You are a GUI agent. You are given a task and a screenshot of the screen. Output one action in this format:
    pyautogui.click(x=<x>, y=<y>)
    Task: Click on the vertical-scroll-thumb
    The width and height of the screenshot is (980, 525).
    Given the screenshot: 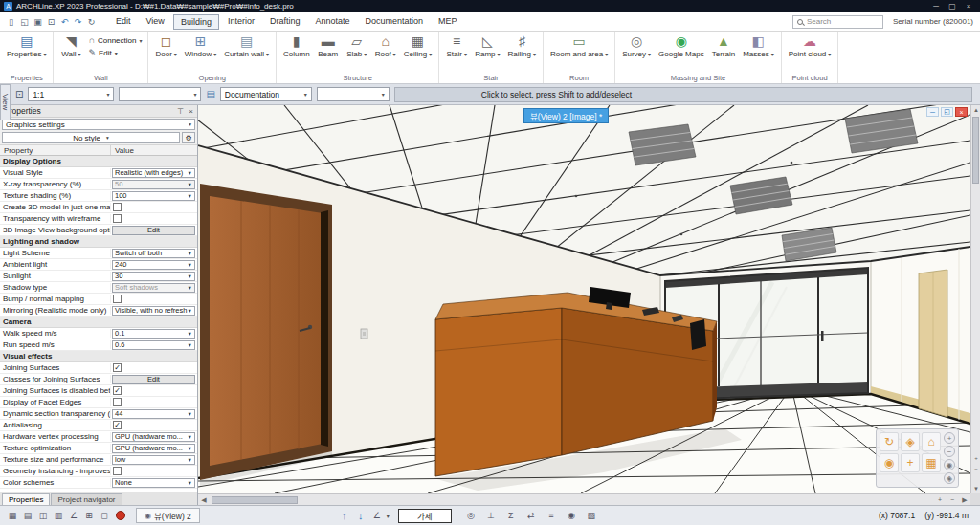 What is the action you would take?
    pyautogui.click(x=976, y=150)
    